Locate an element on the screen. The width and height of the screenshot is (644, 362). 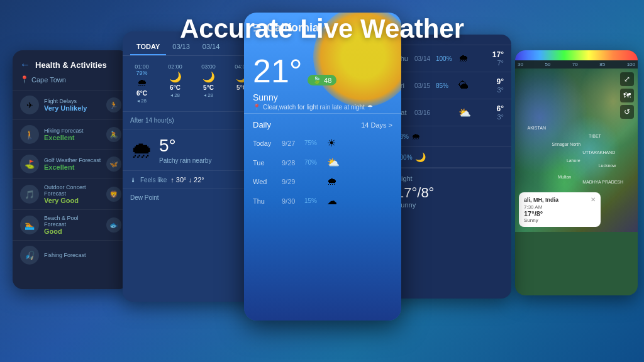
day-date: 9/27 is located at coordinates (291, 143).